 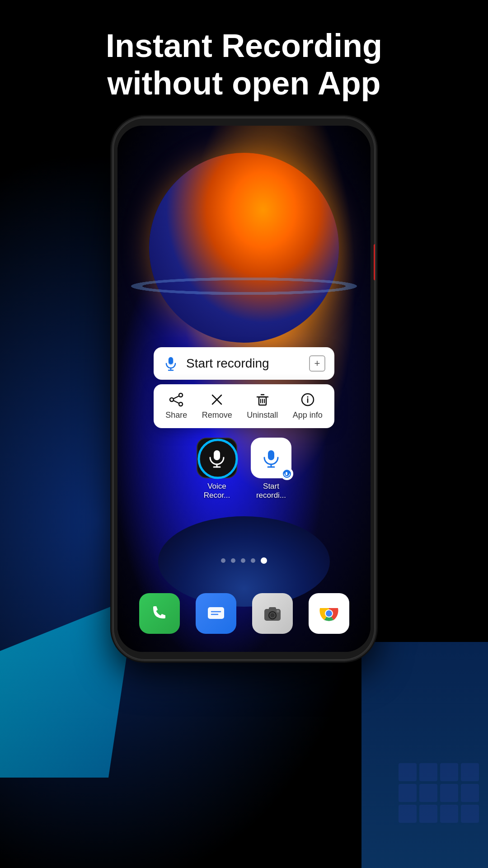 I want to click on header-line2: without open App, so click(x=244, y=83).